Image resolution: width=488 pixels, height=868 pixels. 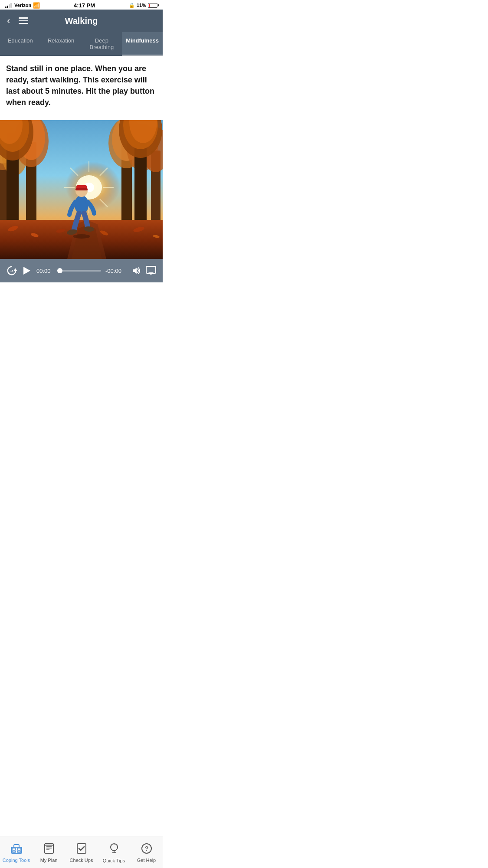 I want to click on tab-mindfulness: Mindfulness, so click(x=142, y=44).